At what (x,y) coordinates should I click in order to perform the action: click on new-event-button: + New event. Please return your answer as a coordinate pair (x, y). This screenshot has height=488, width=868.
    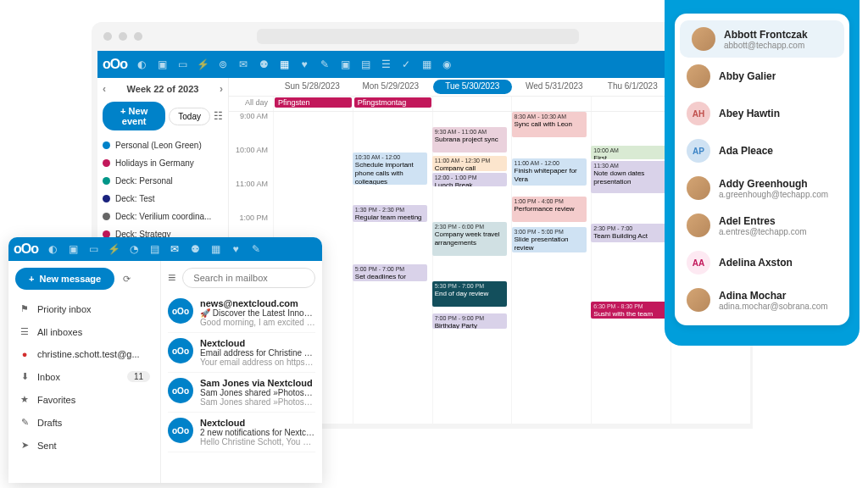
    Looking at the image, I should click on (134, 116).